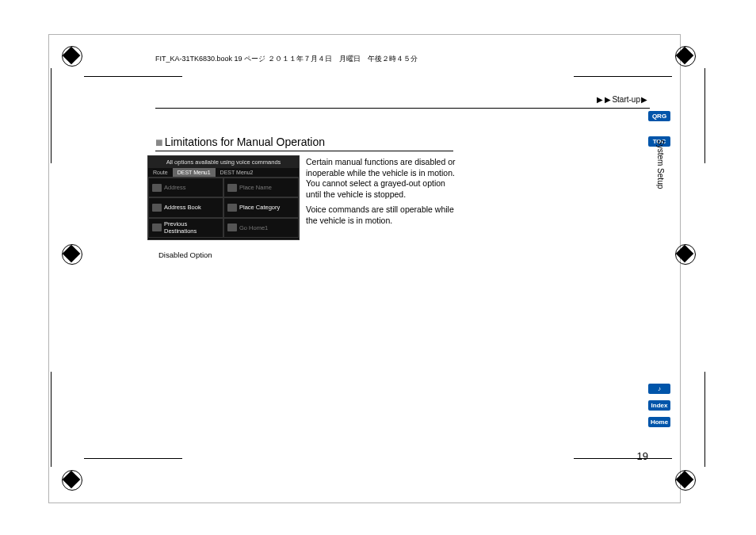  Describe the element at coordinates (237, 173) in the screenshot. I see `device-tab-menu2: DEST Menu2` at that location.